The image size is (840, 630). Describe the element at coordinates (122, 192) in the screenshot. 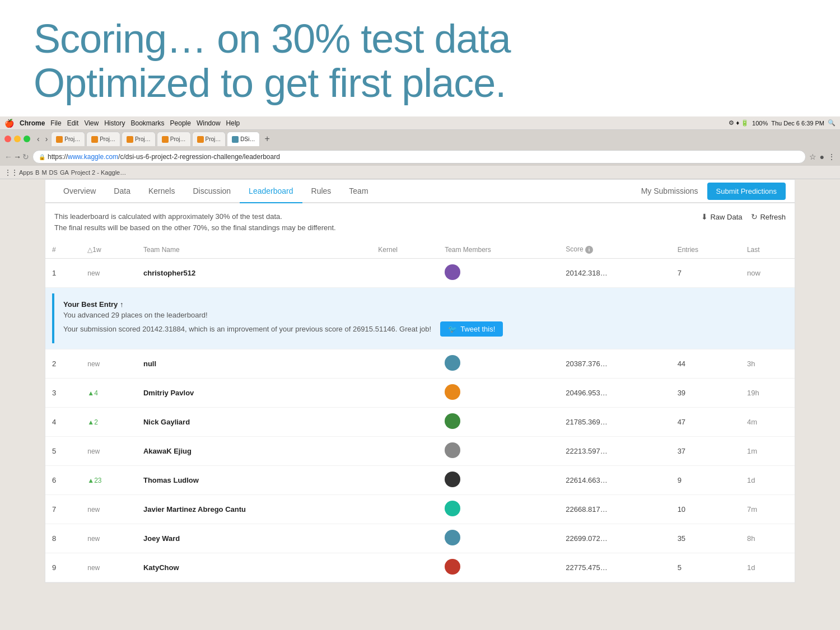

I see `tab-data: Data` at that location.